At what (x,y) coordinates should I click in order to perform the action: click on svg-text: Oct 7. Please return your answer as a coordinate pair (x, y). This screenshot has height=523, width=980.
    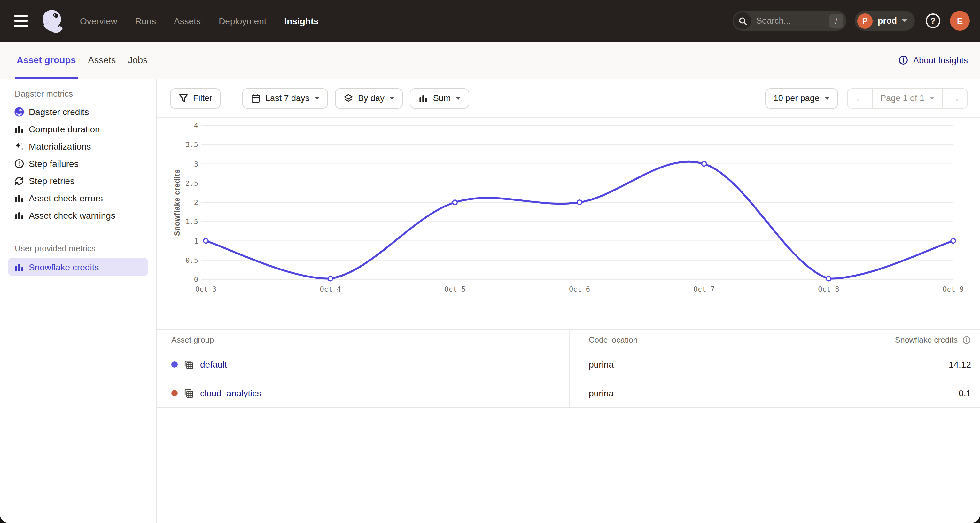
    Looking at the image, I should click on (704, 289).